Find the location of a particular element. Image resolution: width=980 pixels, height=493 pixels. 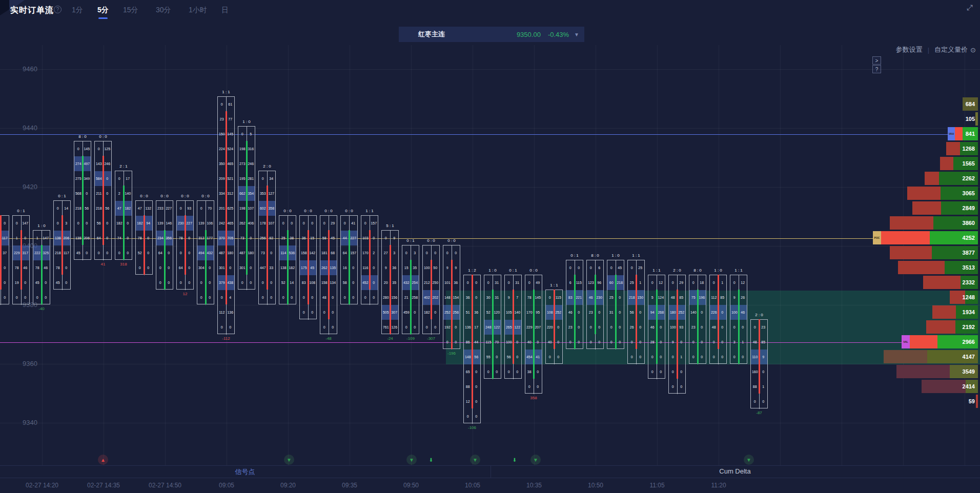

instrument-name: 红枣主连 is located at coordinates (432, 34).